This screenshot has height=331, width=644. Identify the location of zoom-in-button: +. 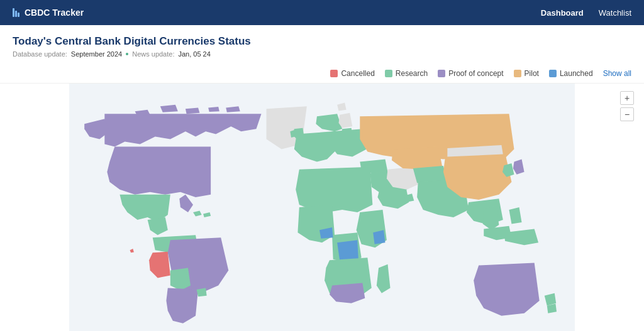
(627, 98).